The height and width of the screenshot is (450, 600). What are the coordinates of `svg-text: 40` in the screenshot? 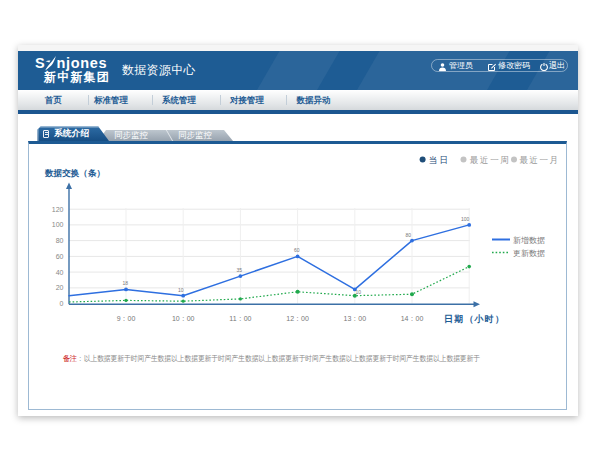 It's located at (60, 272).